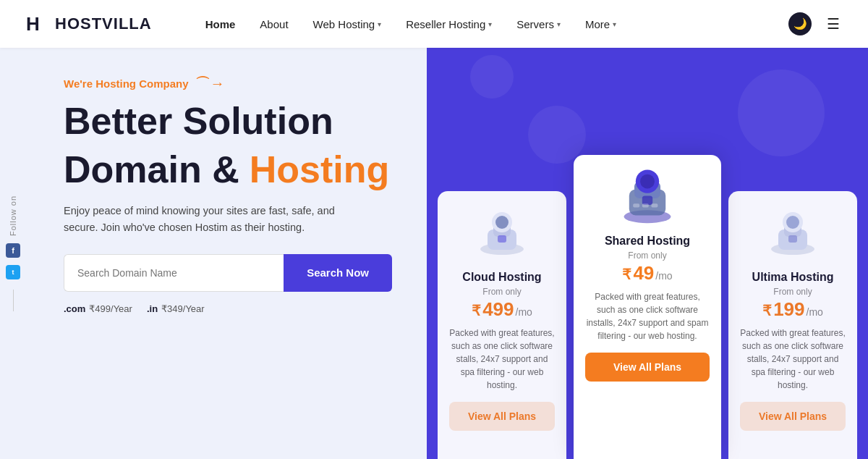 This screenshot has height=459, width=868. Describe the element at coordinates (174, 273) in the screenshot. I see `search-input` at that location.